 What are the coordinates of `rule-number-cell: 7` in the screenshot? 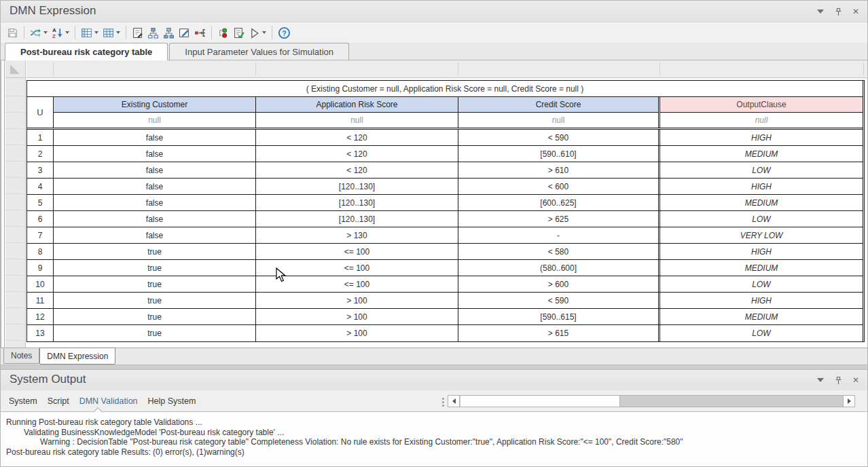 It's located at (41, 235).